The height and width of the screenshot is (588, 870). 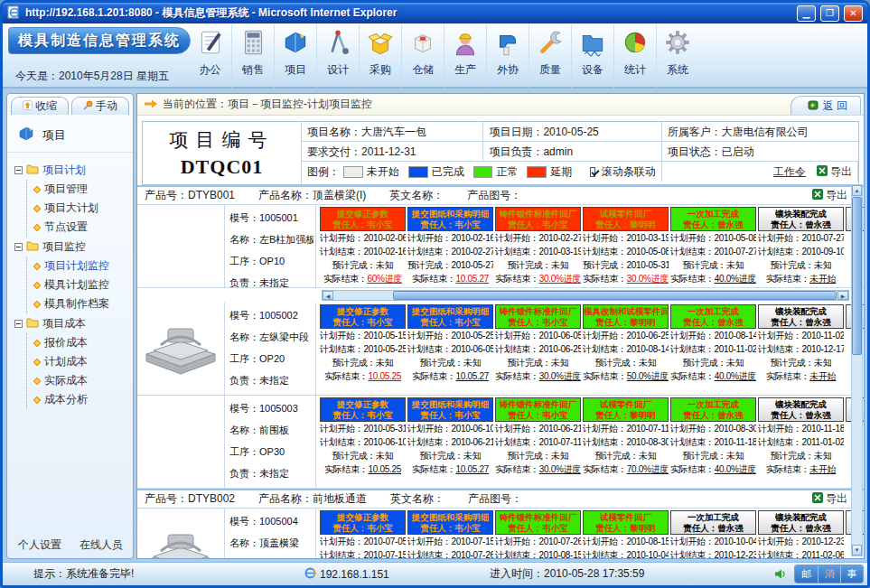 I want to click on tree-node-project-cost: 项目成本, so click(x=72, y=323).